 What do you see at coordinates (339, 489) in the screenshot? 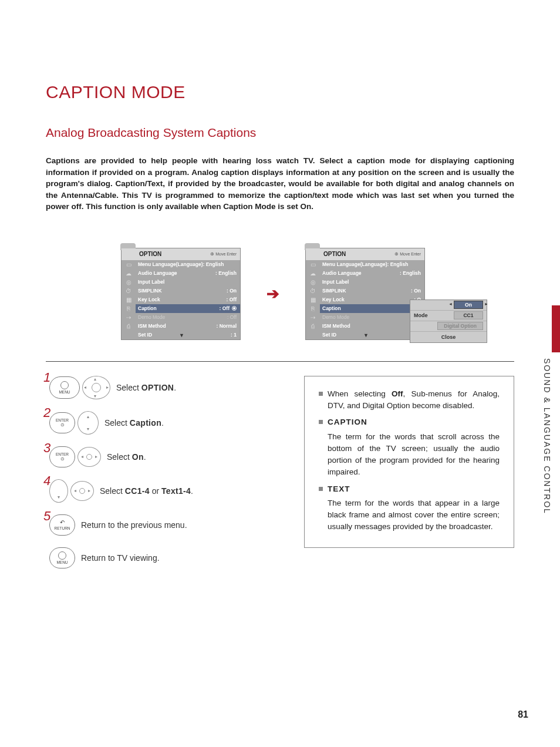
I see `info-heading: TEXT` at bounding box center [339, 489].